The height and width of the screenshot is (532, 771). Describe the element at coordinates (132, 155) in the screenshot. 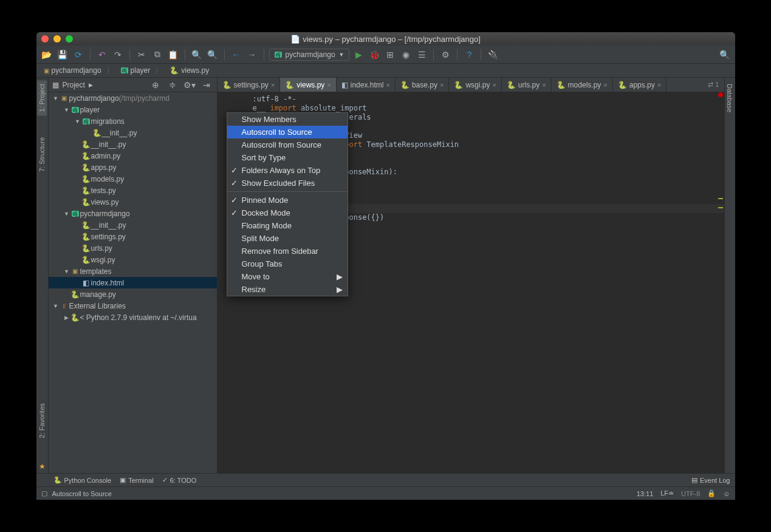

I see `tree-node: 🐍admin.py` at that location.